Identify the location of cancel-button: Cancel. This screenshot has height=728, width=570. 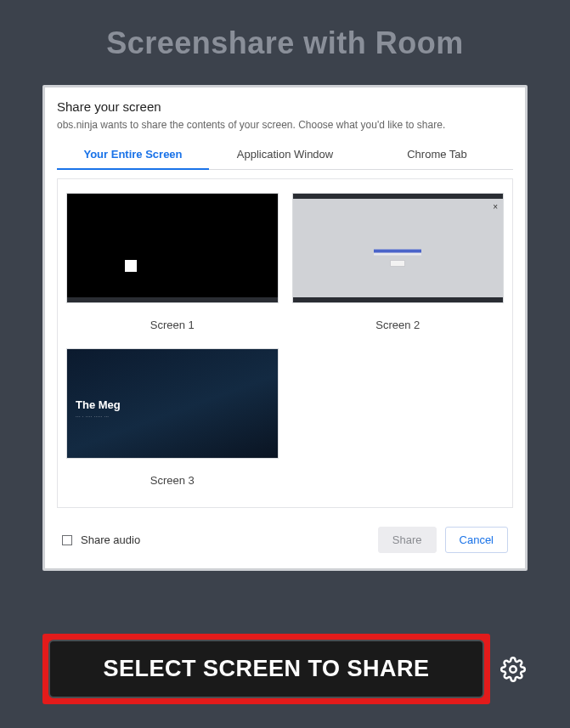
(477, 540).